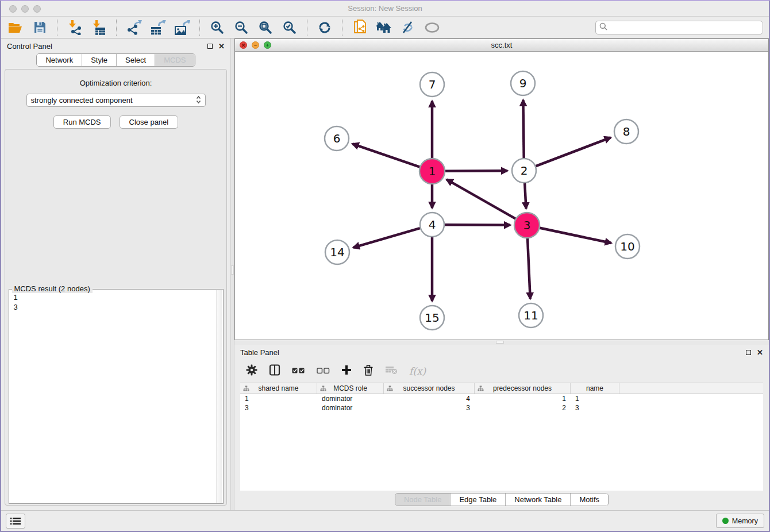  Describe the element at coordinates (502, 399) in the screenshot. I see `table-row: 1dominator411` at that location.